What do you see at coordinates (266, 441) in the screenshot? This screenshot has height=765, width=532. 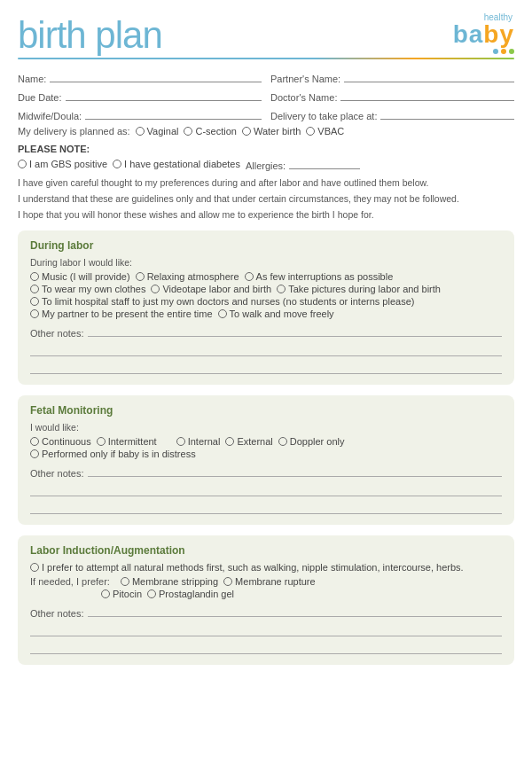 I see `fetal-row-1: Continuous Intermittent Internal Externa…` at bounding box center [266, 441].